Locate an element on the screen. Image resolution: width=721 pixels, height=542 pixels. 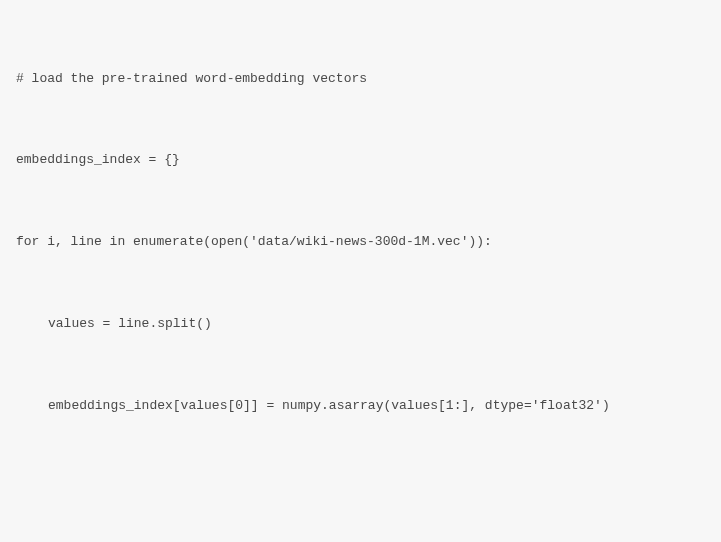
code-line: embeddings_index = {} is located at coordinates (360, 160).